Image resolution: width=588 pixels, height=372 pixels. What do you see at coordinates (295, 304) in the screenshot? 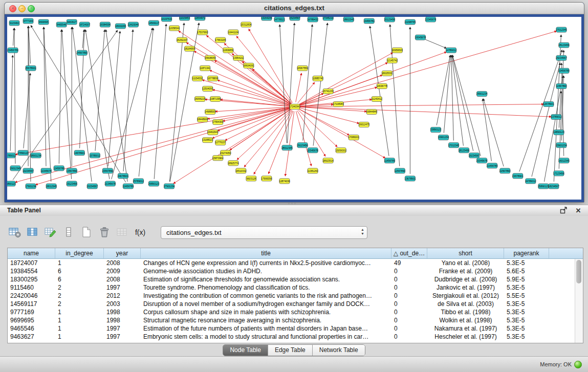
I see `table-row: 1456911722003Disruption of a novel membe…` at bounding box center [295, 304].